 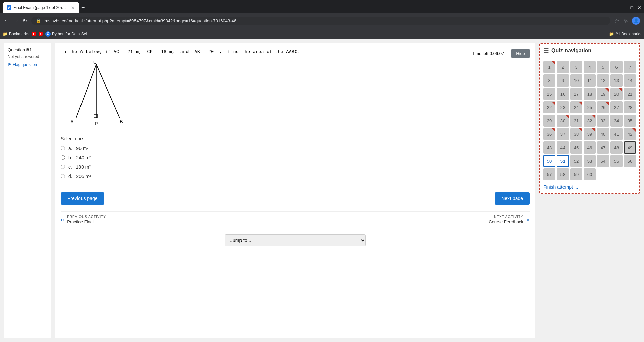 What do you see at coordinates (630, 80) in the screenshot?
I see `nav-cell-14: 14` at bounding box center [630, 80].